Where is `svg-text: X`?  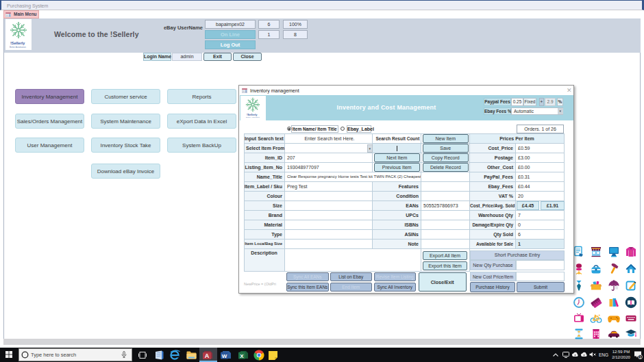 svg-text: X is located at coordinates (242, 356).